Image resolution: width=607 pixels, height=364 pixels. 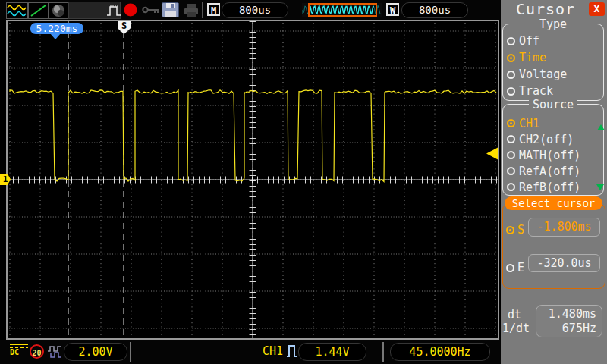 I want to click on position-pointer-icon, so click(x=55, y=36).